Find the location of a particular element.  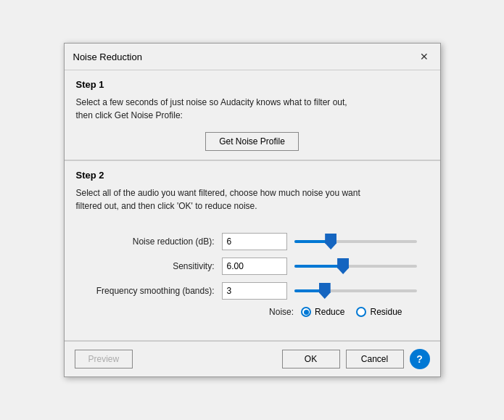

sensitivity-slider-wrapper is located at coordinates (355, 266).